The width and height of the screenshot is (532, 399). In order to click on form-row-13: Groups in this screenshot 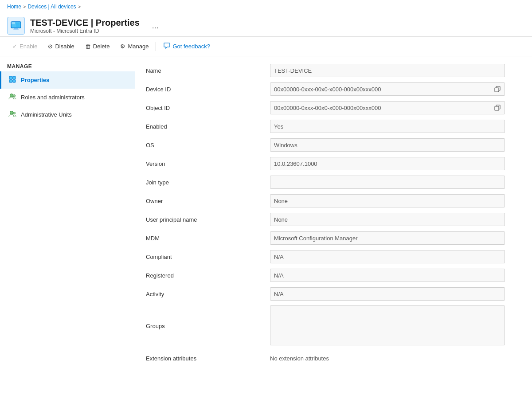, I will do `click(333, 326)`.